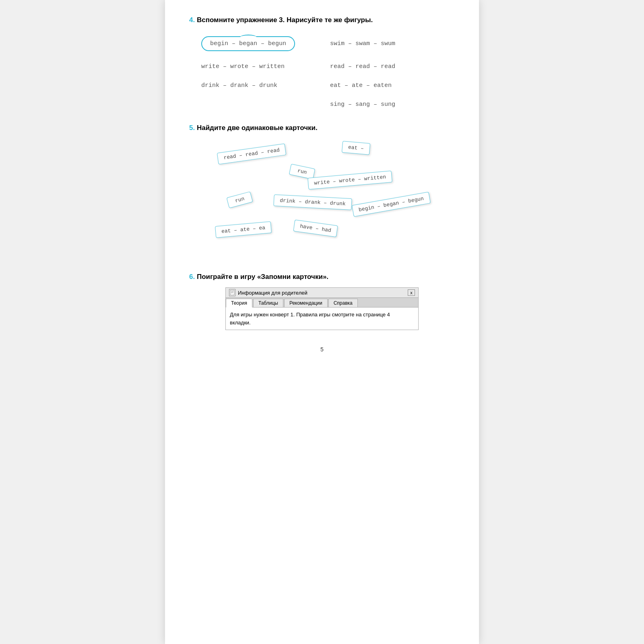 The height and width of the screenshot is (644, 644). I want to click on verb-swim-text: swim – swam – swum, so click(363, 43).